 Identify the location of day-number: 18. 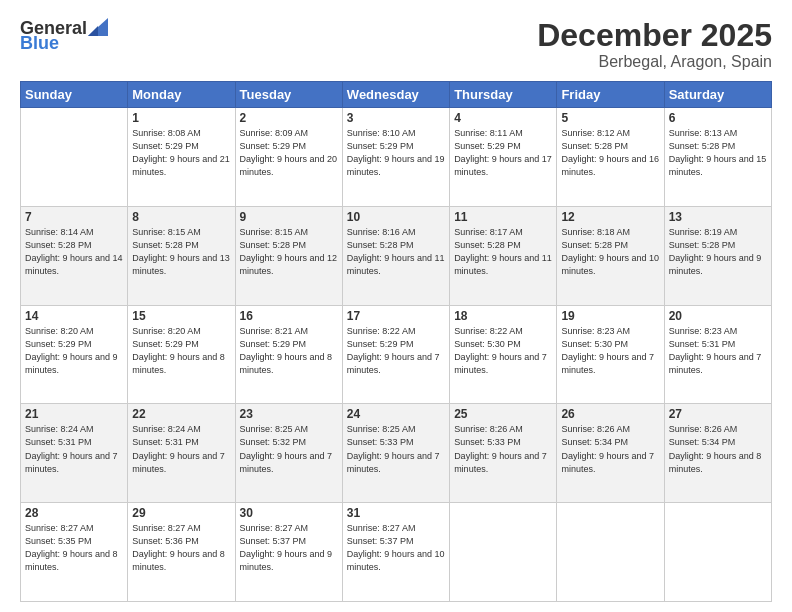
(503, 316).